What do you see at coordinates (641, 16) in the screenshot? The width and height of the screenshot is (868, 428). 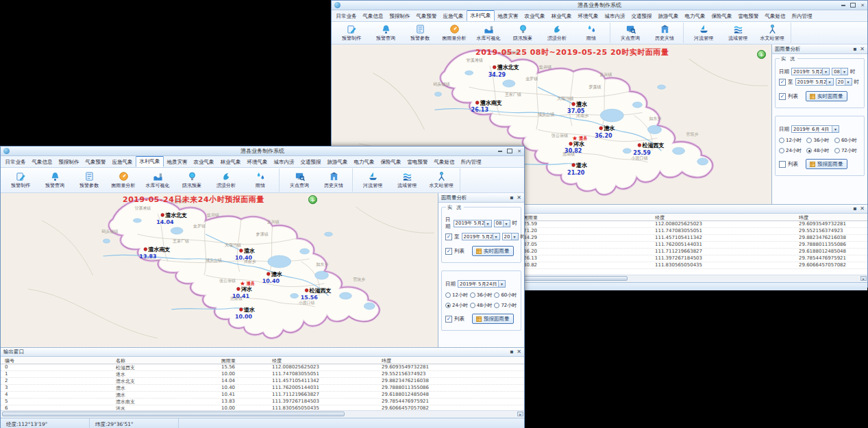 I see `tab-交通预报: 交通预报` at bounding box center [641, 16].